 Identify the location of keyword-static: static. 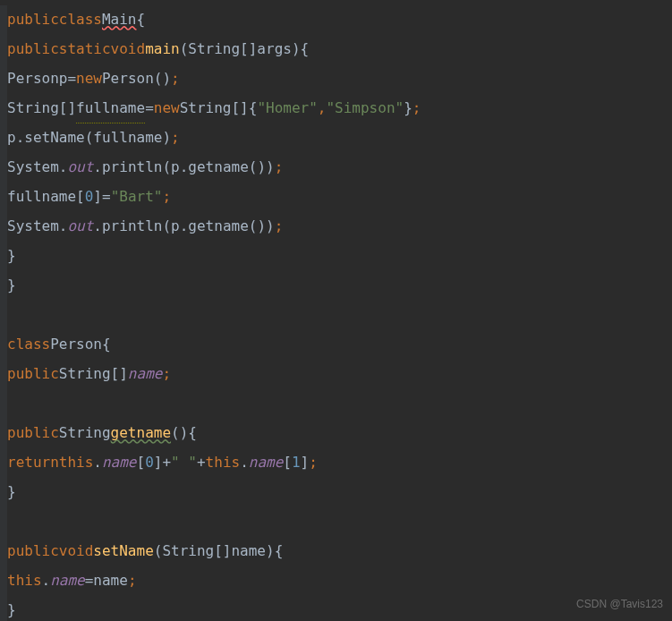
(85, 50).